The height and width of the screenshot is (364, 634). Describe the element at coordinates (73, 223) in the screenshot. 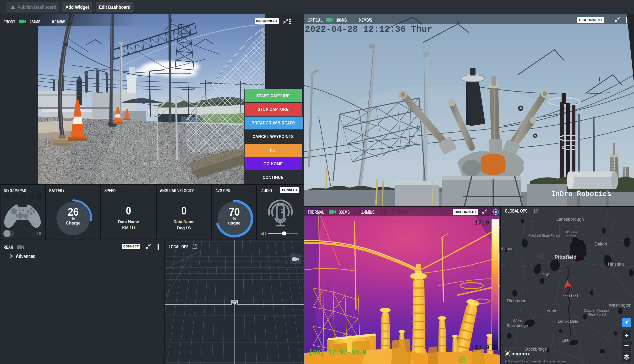

I see `svg-text: Charge` at that location.